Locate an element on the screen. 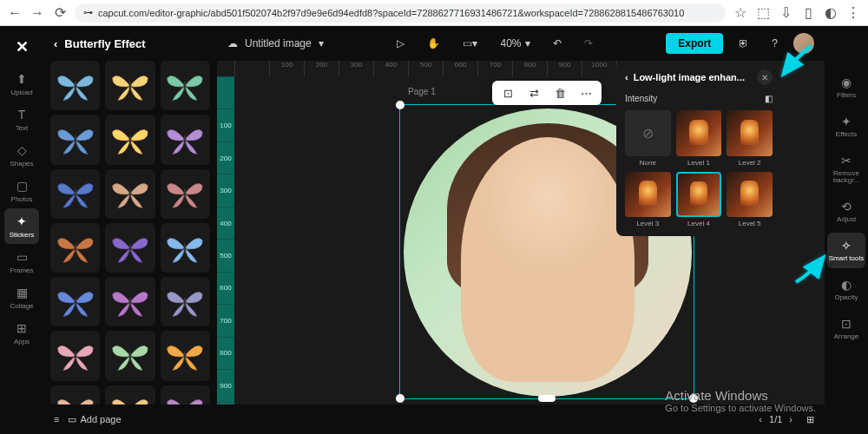  rtool-remove: ✂Remove backgr... is located at coordinates (846, 169).